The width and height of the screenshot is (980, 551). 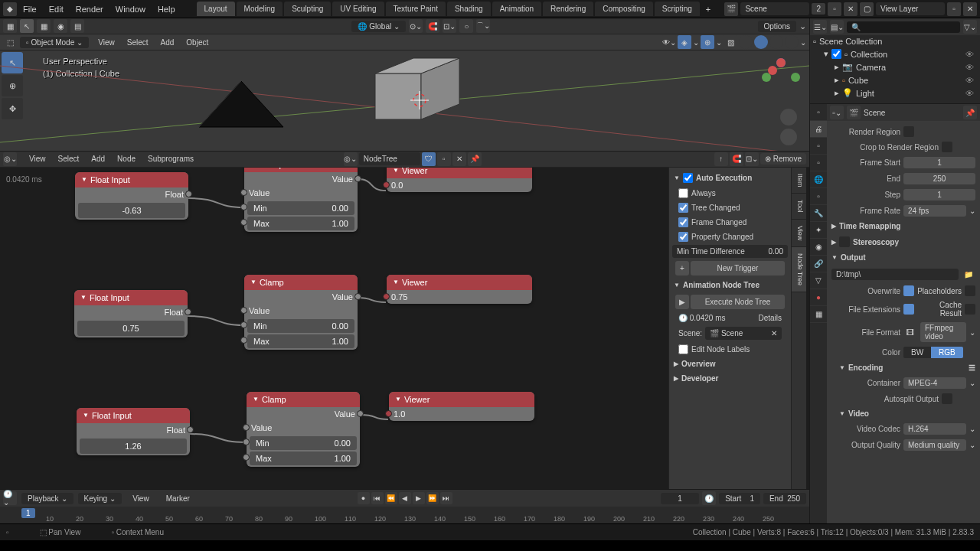 I want to click on jump-end-icon: ⏭, so click(x=446, y=498).